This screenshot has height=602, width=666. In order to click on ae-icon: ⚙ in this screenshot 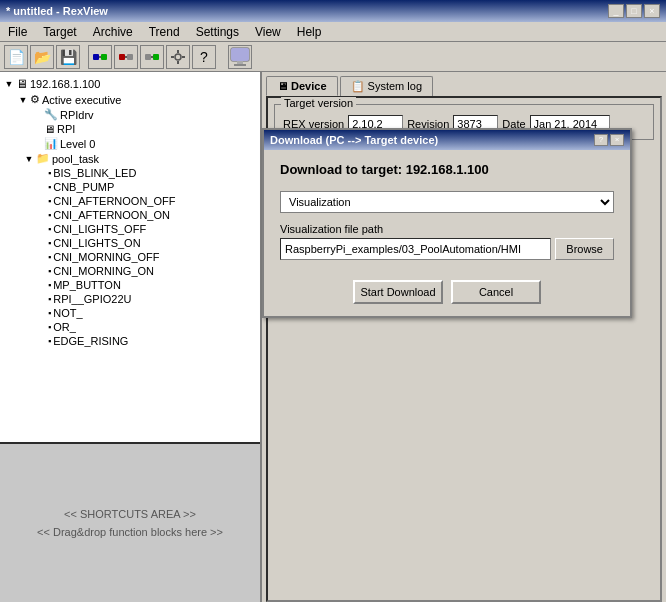, I will do `click(35, 100)`.